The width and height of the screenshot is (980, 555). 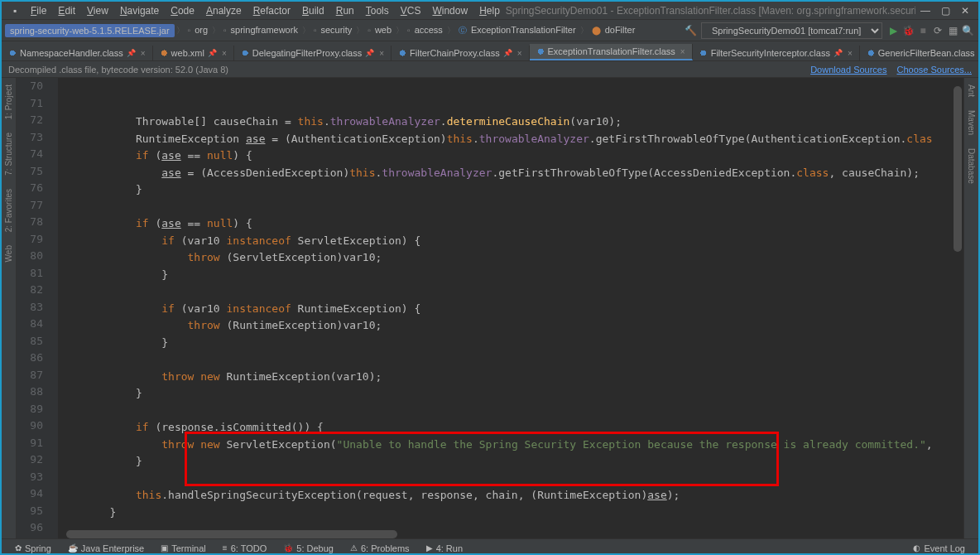 I want to click on build-icon: 🔨, so click(x=690, y=31).